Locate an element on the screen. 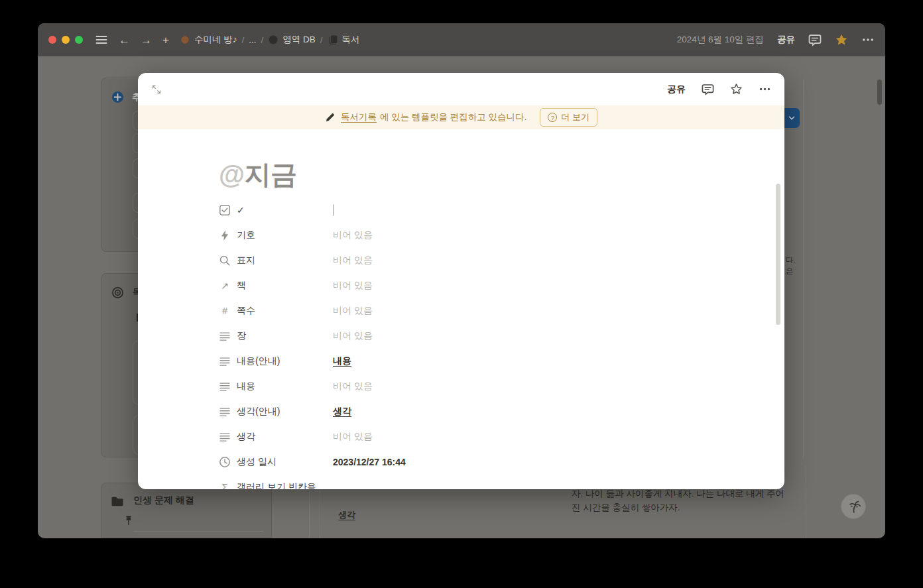 Image resolution: width=923 pixels, height=588 pixels. modal-toolbar: 공유 is located at coordinates (462, 89).